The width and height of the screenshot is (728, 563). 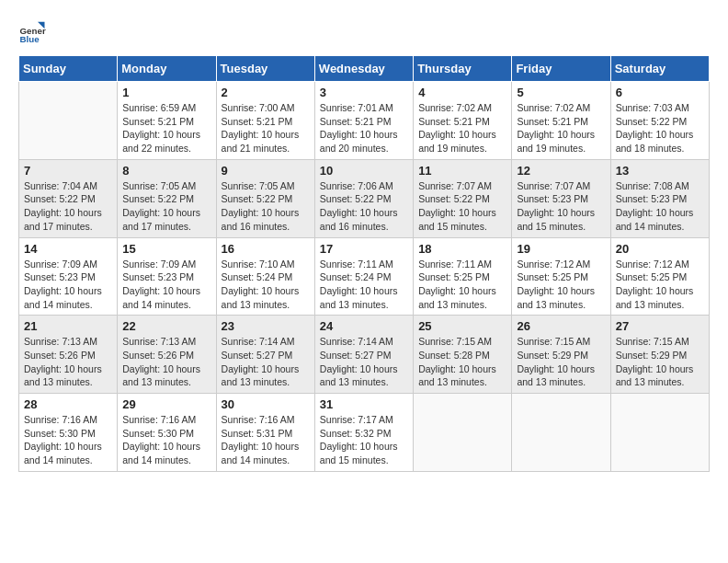 What do you see at coordinates (364, 432) in the screenshot?
I see `calendar-cell: 31Sunrise: 7:17 AM Sunset: 5:32 PM Dayli…` at bounding box center [364, 432].